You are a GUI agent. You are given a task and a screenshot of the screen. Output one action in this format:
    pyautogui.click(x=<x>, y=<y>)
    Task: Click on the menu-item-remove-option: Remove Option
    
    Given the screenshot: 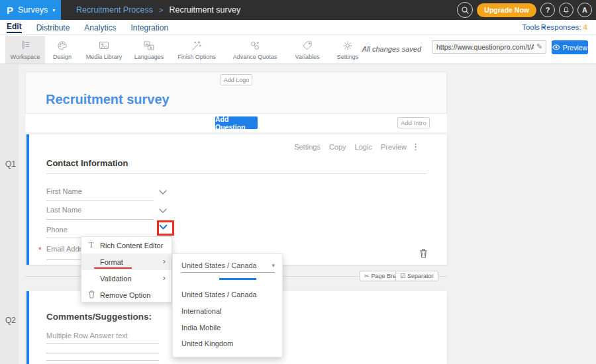 What is the action you would take?
    pyautogui.click(x=126, y=295)
    